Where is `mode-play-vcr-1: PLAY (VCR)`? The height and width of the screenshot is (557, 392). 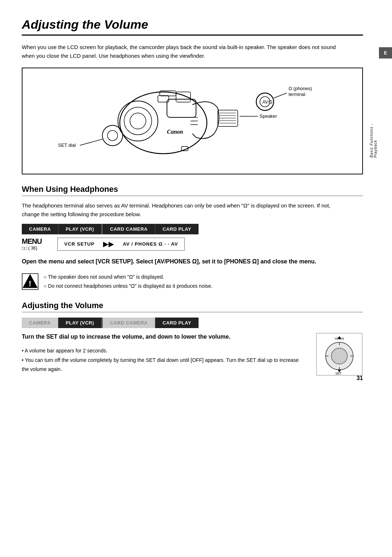 mode-play-vcr-1: PLAY (VCR) is located at coordinates (80, 229).